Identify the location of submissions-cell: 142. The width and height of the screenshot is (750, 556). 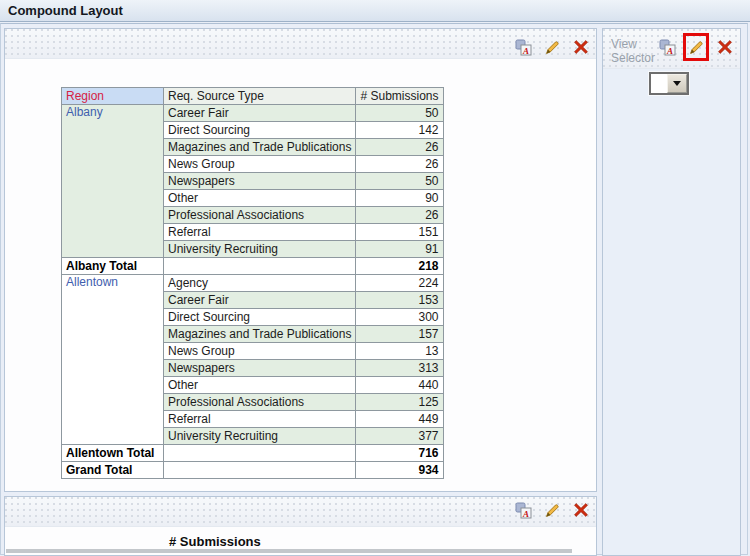
(400, 130).